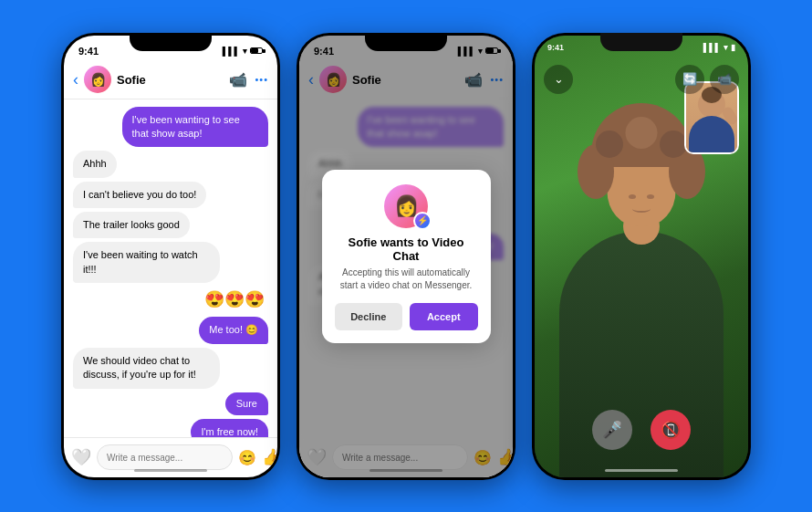 The image size is (812, 512). Describe the element at coordinates (641, 430) in the screenshot. I see `video-controls: 🎤 📵` at that location.